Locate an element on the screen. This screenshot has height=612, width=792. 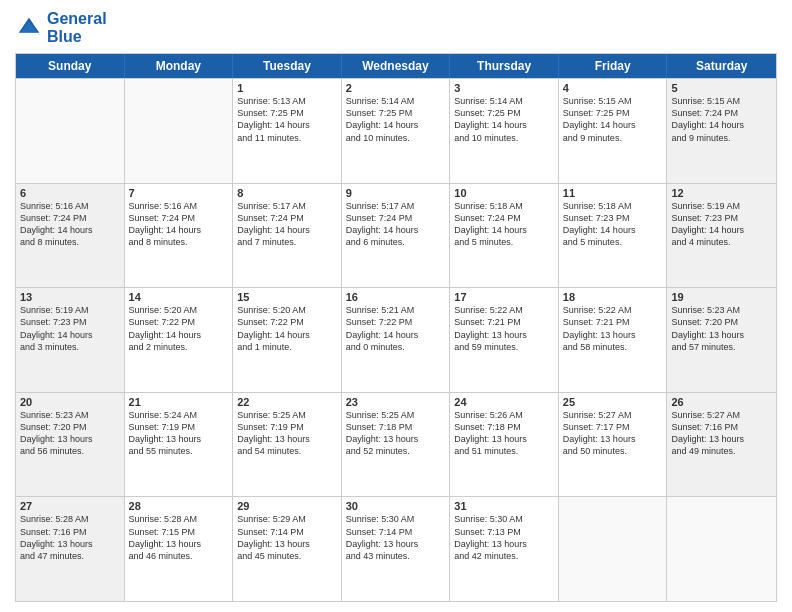
header-day-sunday: Sunday is located at coordinates (70, 66).